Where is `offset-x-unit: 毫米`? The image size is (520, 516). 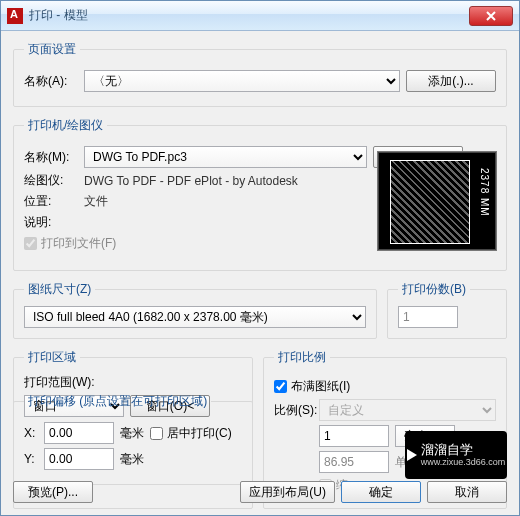
offset-x-unit: 毫米 is located at coordinates (132, 434).